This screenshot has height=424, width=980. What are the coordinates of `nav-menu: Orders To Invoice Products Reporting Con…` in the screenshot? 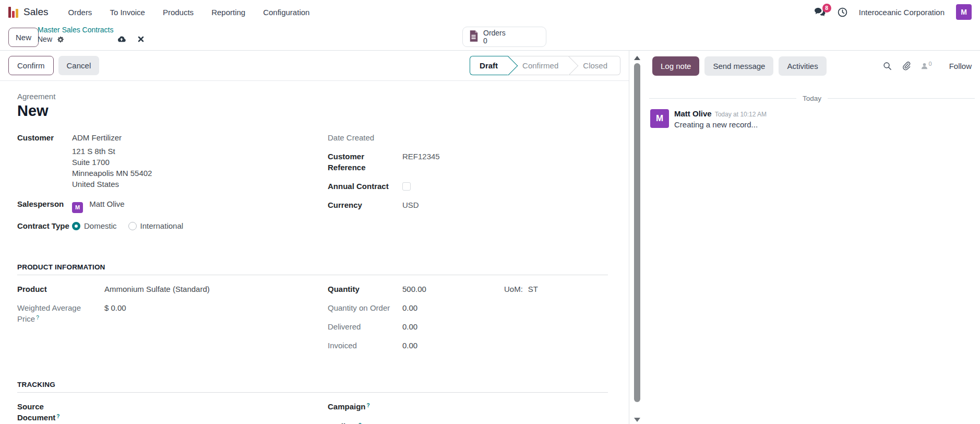 It's located at (189, 13).